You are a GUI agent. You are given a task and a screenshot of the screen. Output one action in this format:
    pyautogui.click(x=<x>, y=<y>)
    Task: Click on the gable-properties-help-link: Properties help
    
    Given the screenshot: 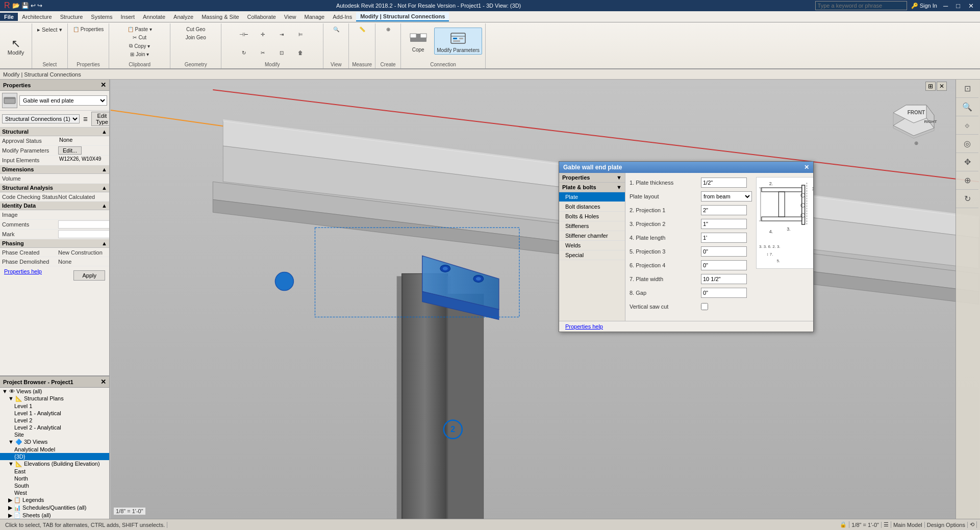 What is the action you would take?
    pyautogui.click(x=584, y=326)
    